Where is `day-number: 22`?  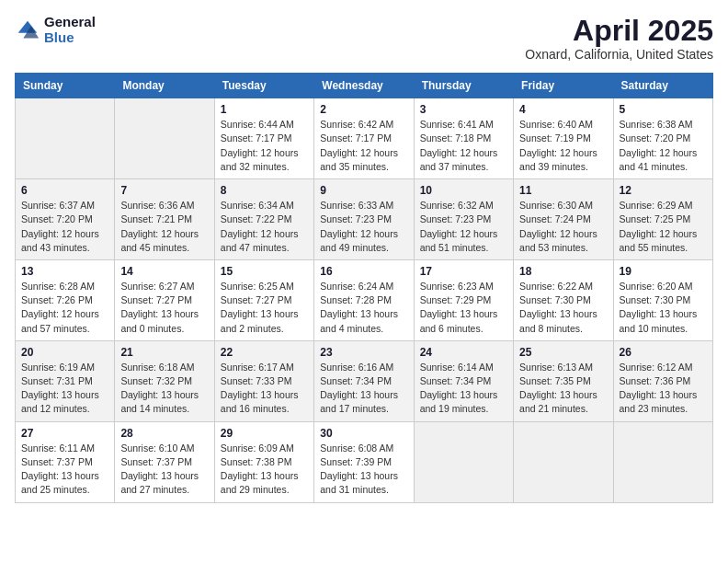
day-number: 22 is located at coordinates (265, 352).